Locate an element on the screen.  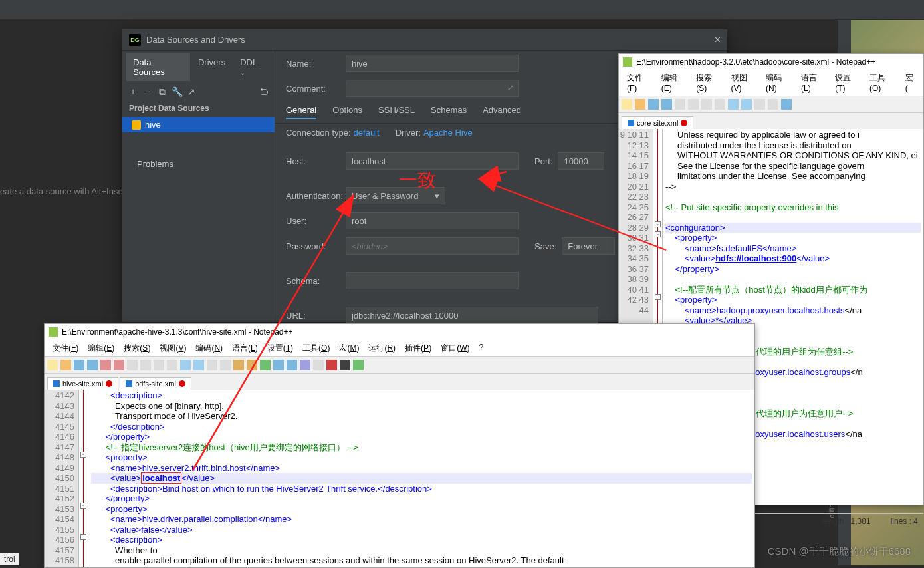
export-icon: ↗ is located at coordinates (191, 92).